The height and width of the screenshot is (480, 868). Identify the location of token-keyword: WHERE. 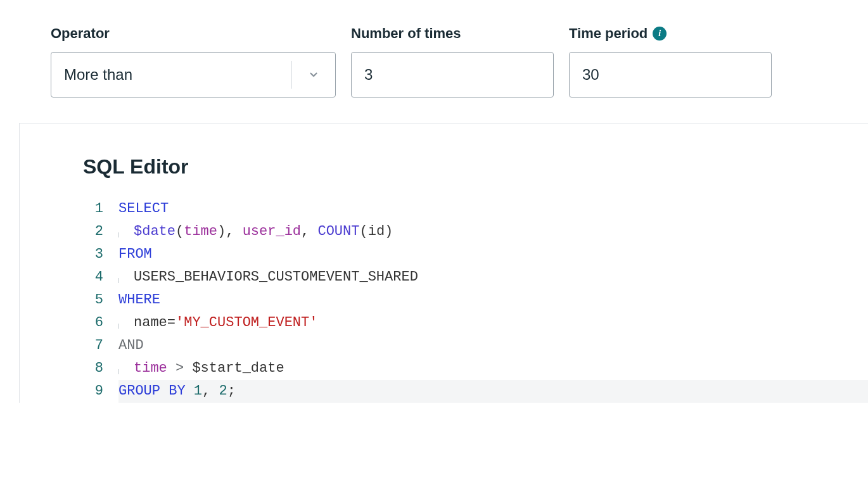
(139, 300).